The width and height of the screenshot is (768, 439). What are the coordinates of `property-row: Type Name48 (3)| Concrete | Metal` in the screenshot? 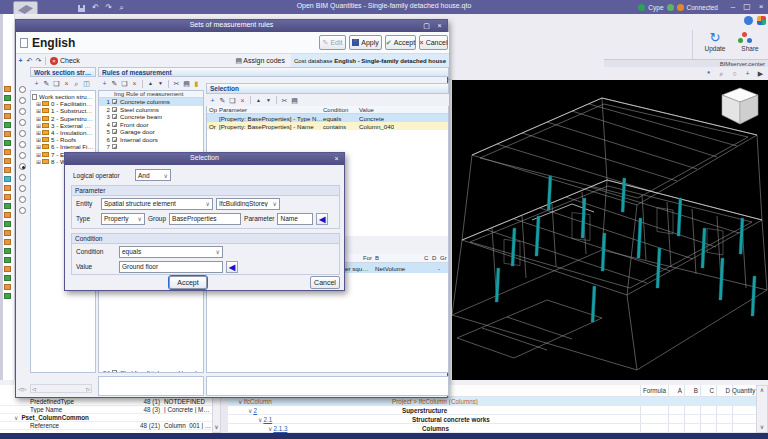 It's located at (106, 410).